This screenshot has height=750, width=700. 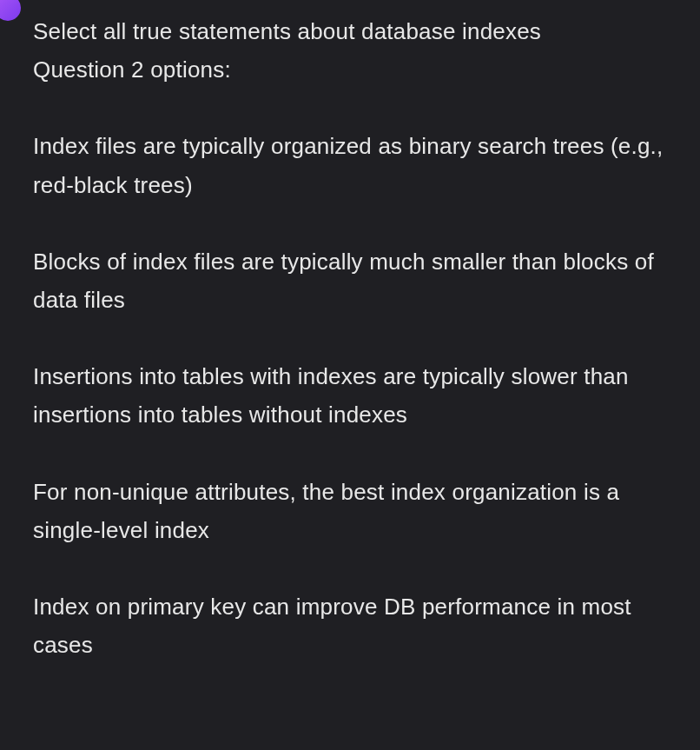 What do you see at coordinates (350, 626) in the screenshot?
I see `option-5: Index on primary key can improve DB perf…` at bounding box center [350, 626].